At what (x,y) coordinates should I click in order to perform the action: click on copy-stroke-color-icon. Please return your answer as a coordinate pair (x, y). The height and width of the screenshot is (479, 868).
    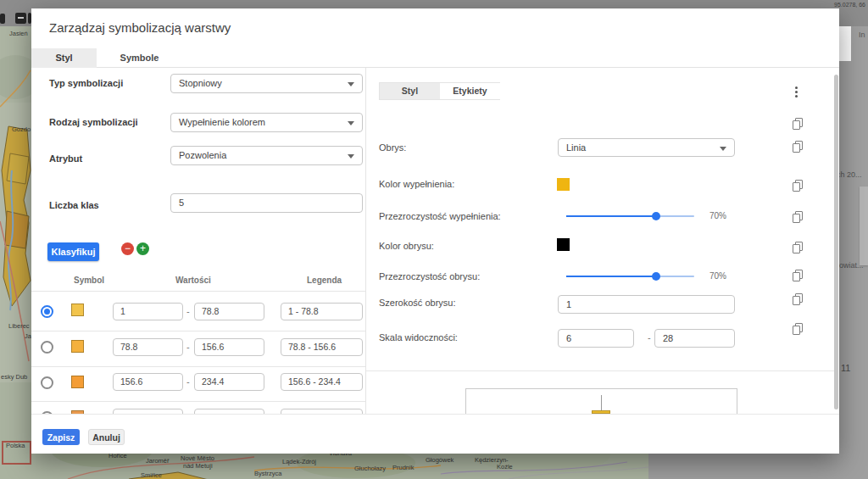
    Looking at the image, I should click on (798, 248).